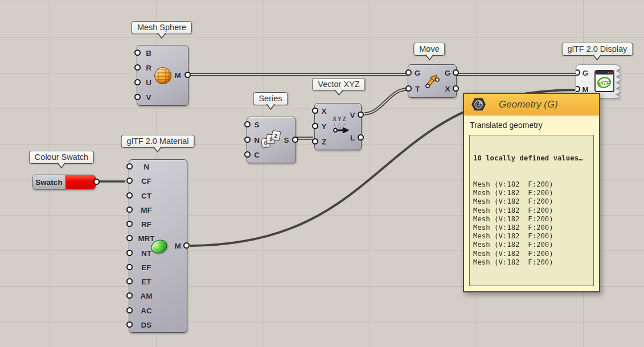 This screenshot has height=347, width=644. I want to click on swatch-grip-label: Swatch, so click(49, 182).